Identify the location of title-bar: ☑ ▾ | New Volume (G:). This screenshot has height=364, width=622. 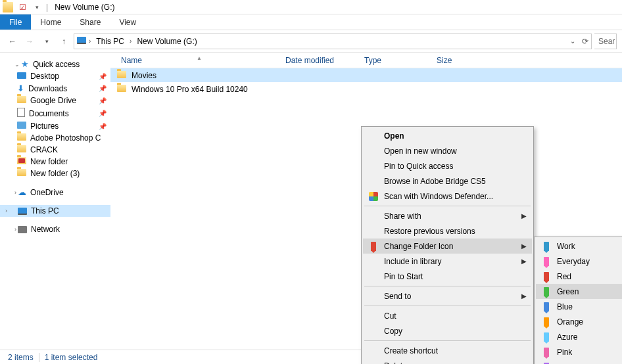
(311, 7).